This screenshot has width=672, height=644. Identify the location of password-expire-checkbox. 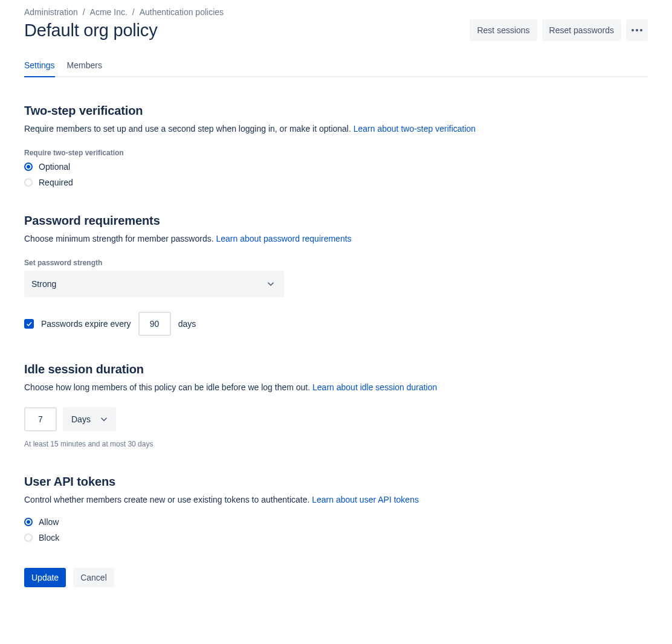
(29, 324).